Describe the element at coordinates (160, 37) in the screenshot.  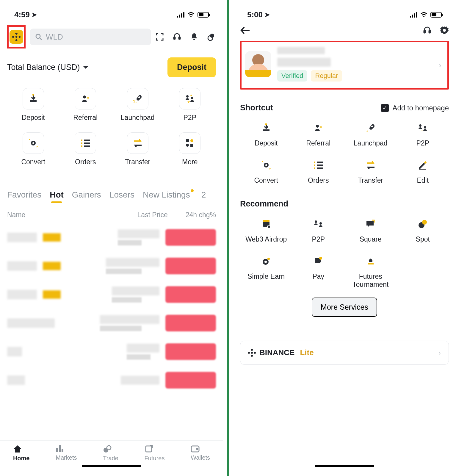
I see `scan-icon` at that location.